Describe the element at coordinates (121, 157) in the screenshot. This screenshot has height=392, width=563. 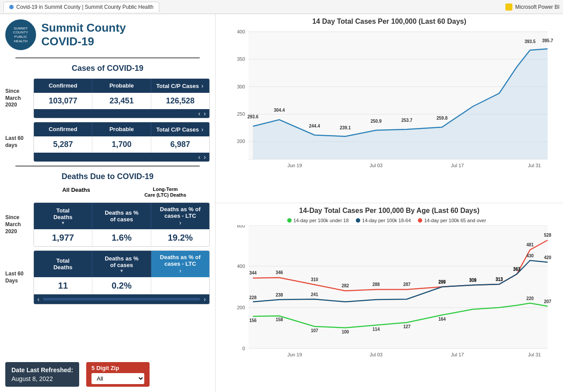
I see `nav-row-60: ‹ ›` at that location.